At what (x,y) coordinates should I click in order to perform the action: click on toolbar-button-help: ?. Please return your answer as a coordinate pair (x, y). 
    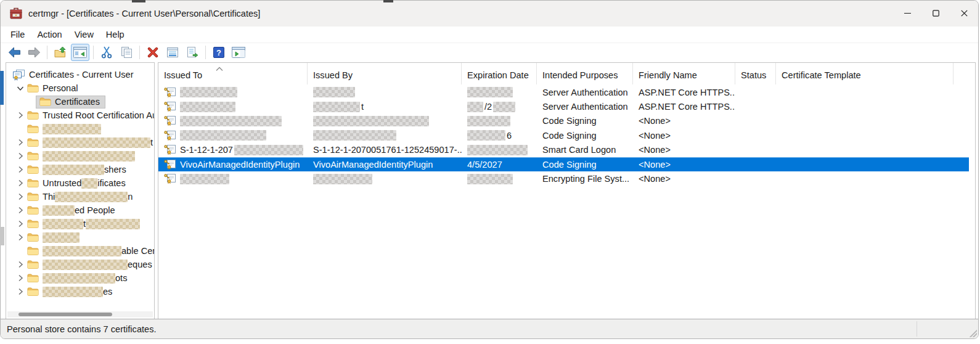
    Looking at the image, I should click on (219, 52).